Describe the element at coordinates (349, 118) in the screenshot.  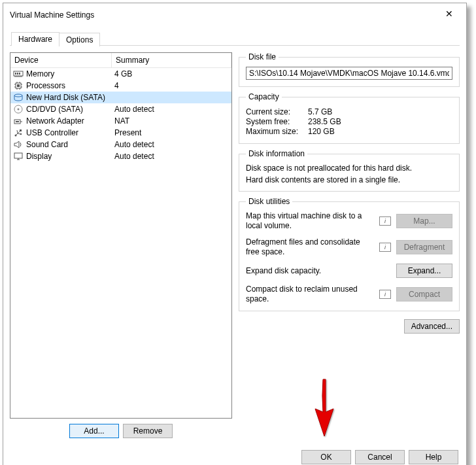
I see `capacity-group: Capacity Current size:5.7 GB System free…` at that location.